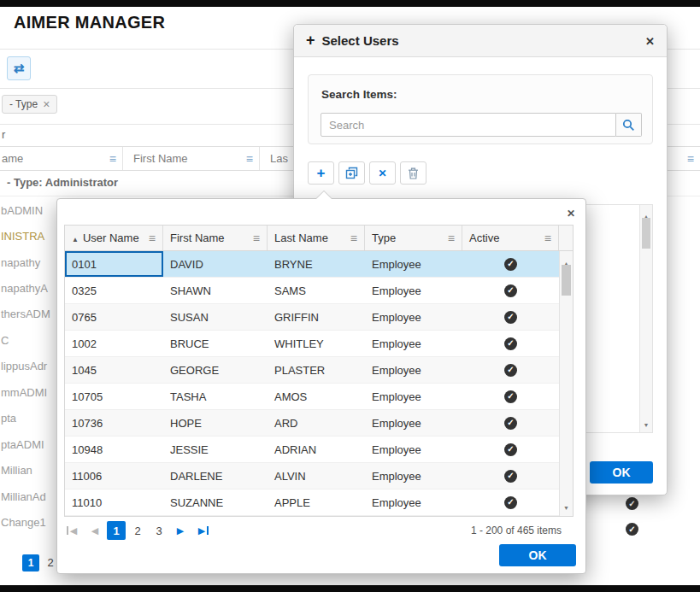  I want to click on bg-grid-cell: MillianAd, so click(28, 496).